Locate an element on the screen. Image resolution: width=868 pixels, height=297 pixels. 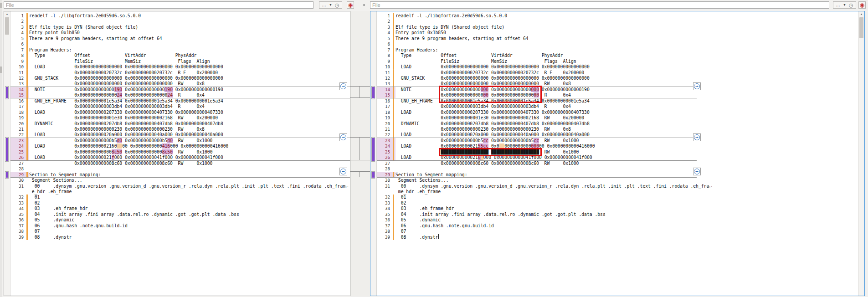
line-number: 1 is located at coordinates (384, 16).